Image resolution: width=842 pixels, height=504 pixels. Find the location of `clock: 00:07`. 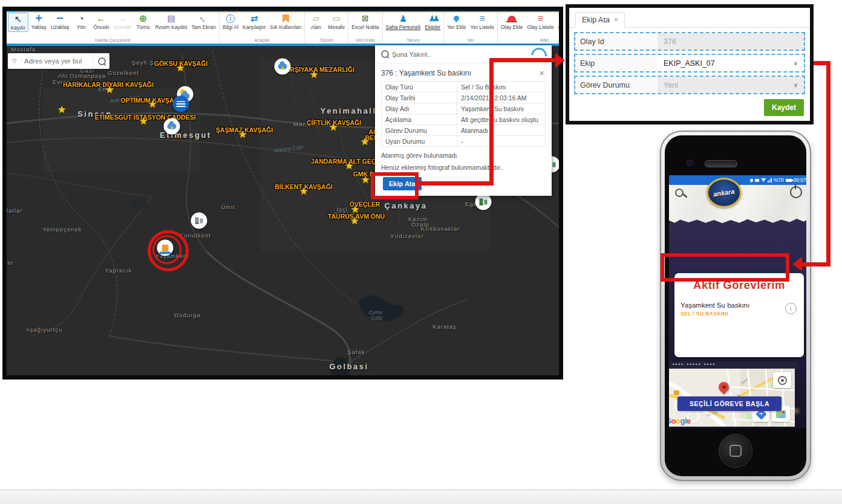

clock: 00:07 is located at coordinates (800, 180).